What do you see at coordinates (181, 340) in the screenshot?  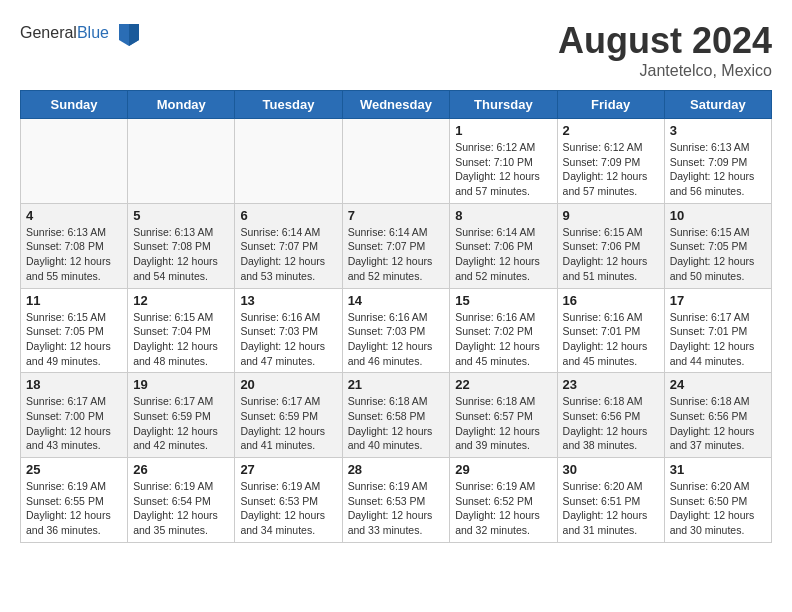 I see `day-info: Sunrise: 6:15 AMSunset: 7:04 PMDaylight:…` at bounding box center [181, 340].